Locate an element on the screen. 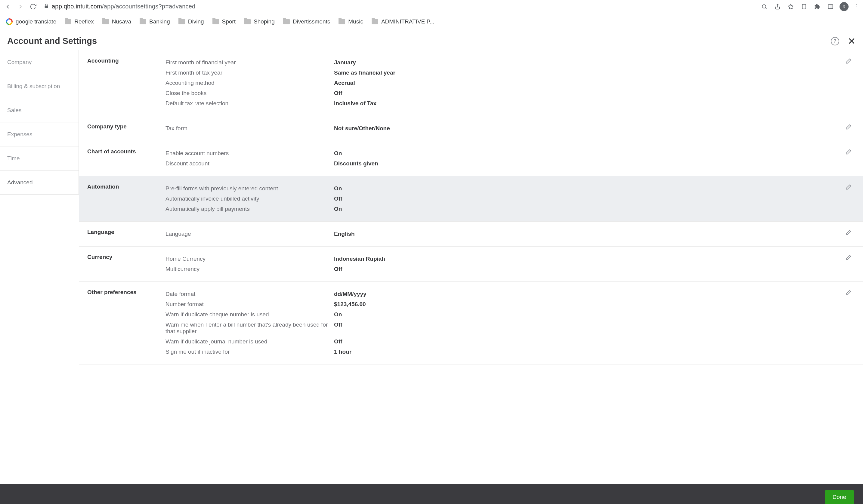  bookmark-item: Shoping is located at coordinates (260, 22).